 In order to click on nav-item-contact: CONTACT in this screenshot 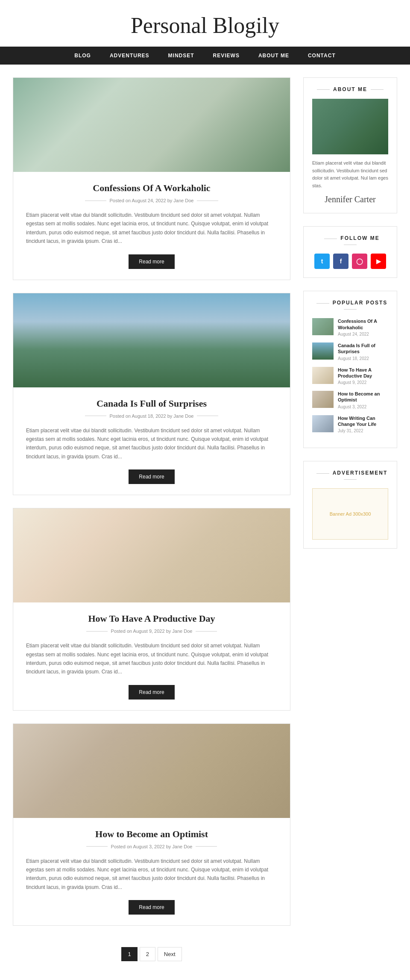, I will do `click(322, 56)`.